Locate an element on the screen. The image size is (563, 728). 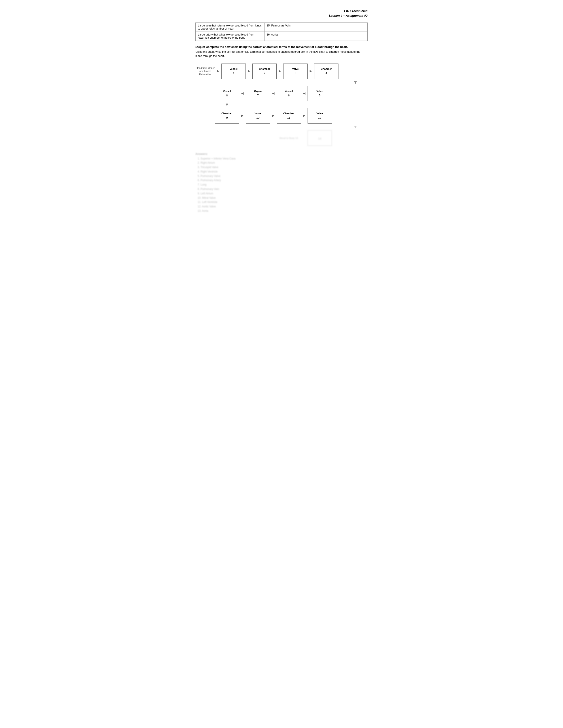
header-line2: Lesson 4 – Assignment #2 is located at coordinates (282, 16).